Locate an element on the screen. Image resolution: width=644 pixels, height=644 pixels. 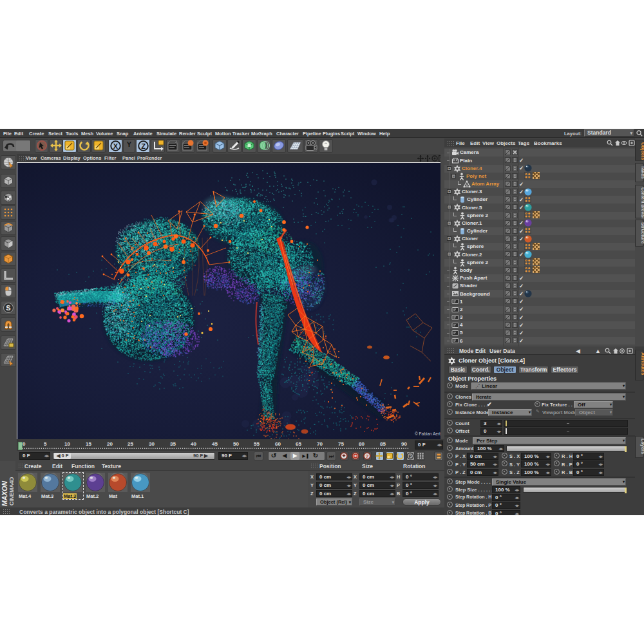
svg-text: Takes is located at coordinates (642, 173).